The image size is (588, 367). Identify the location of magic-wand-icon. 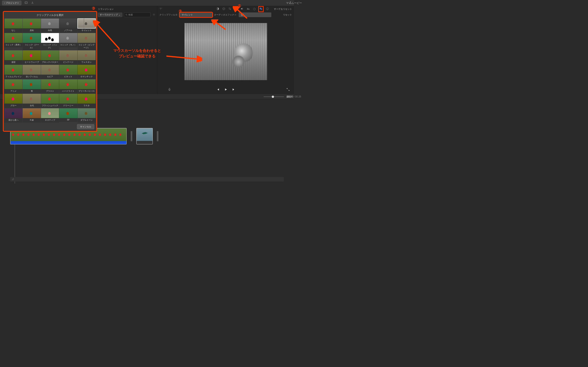
(161, 9).